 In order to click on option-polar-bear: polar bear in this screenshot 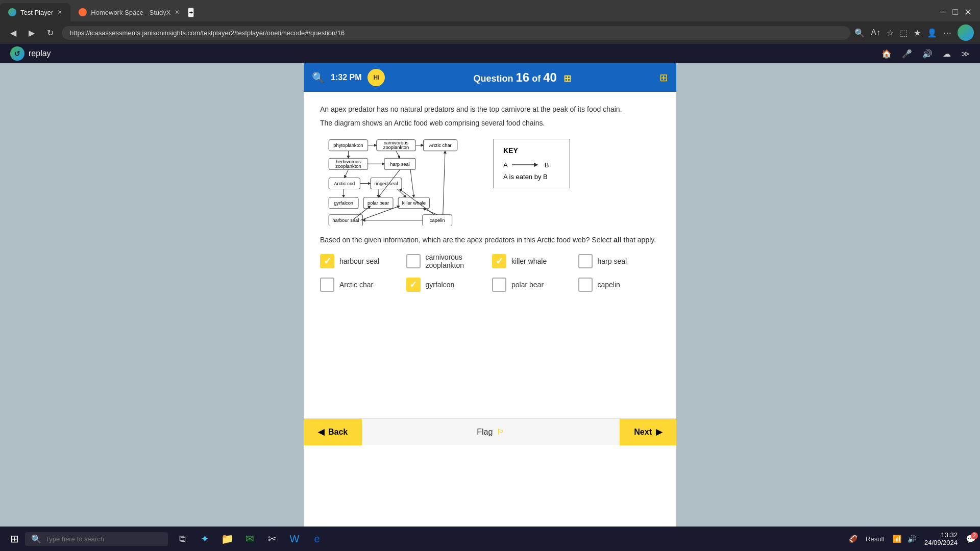, I will do `click(533, 285)`.